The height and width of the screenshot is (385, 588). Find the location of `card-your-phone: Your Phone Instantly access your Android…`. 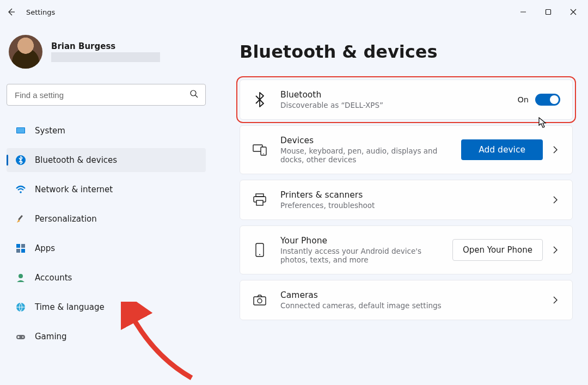

card-your-phone: Your Phone Instantly access your Android… is located at coordinates (406, 250).